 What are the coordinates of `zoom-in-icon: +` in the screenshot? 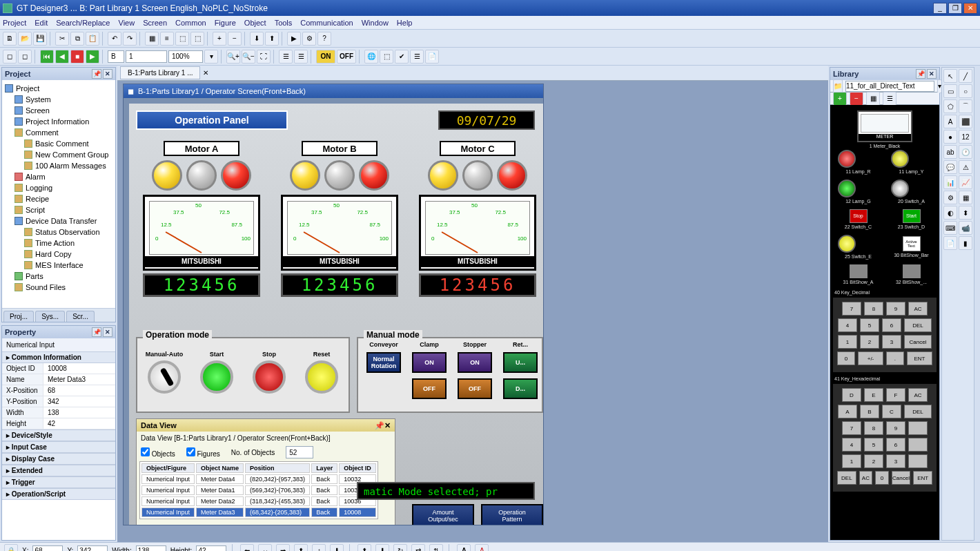 It's located at (219, 39).